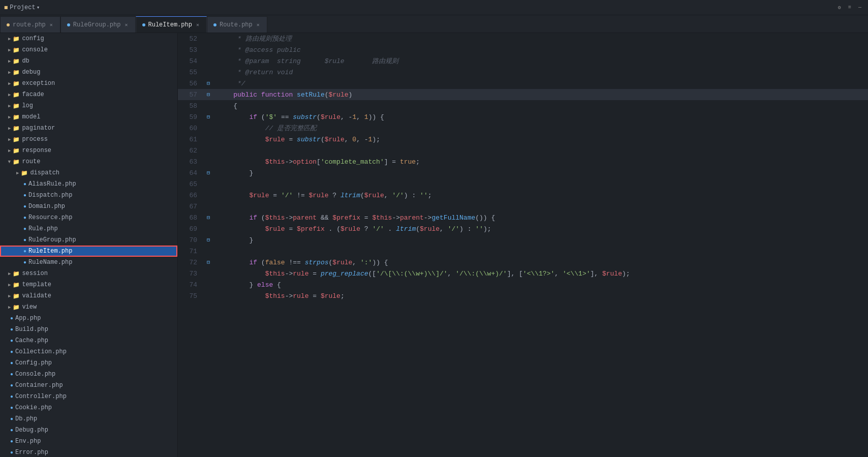 The height and width of the screenshot is (457, 868). What do you see at coordinates (30, 24) in the screenshot?
I see `tab-route: route.php ✕` at bounding box center [30, 24].